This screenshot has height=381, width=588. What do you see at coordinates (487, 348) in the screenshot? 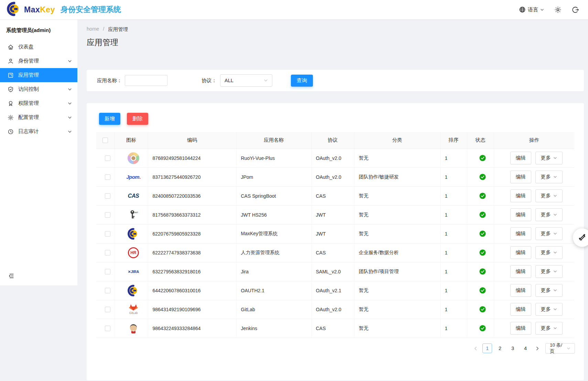
I see `page-number-1: 1` at bounding box center [487, 348].